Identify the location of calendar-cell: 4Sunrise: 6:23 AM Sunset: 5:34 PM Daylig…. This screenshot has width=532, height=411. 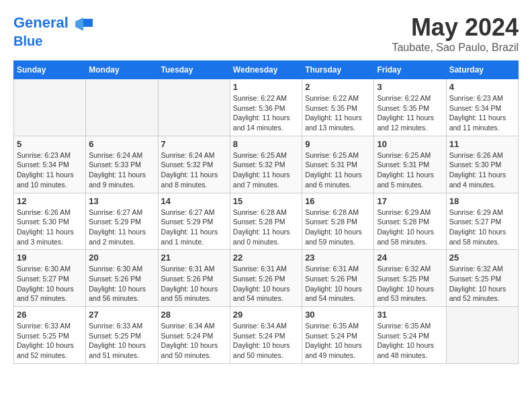
(482, 107).